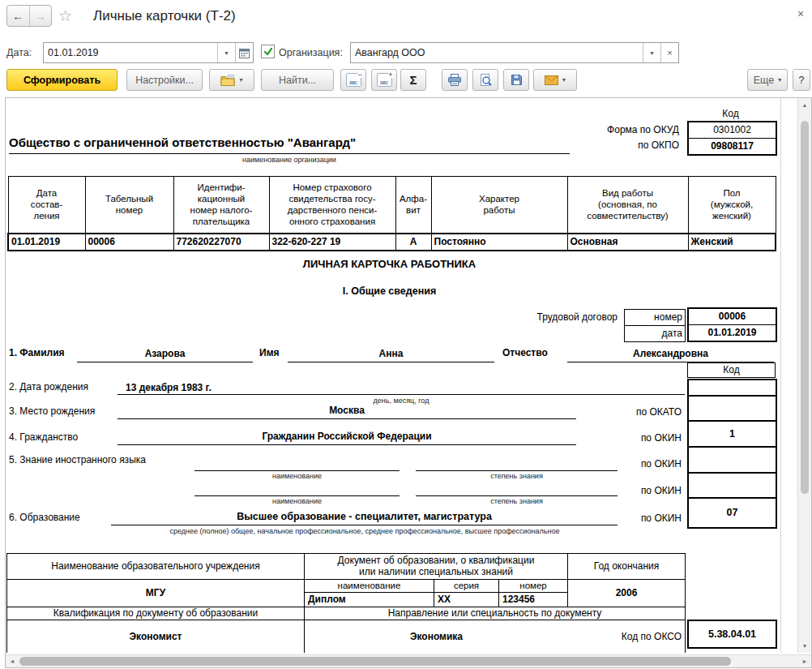  I want to click on envelope-icon, so click(551, 80).